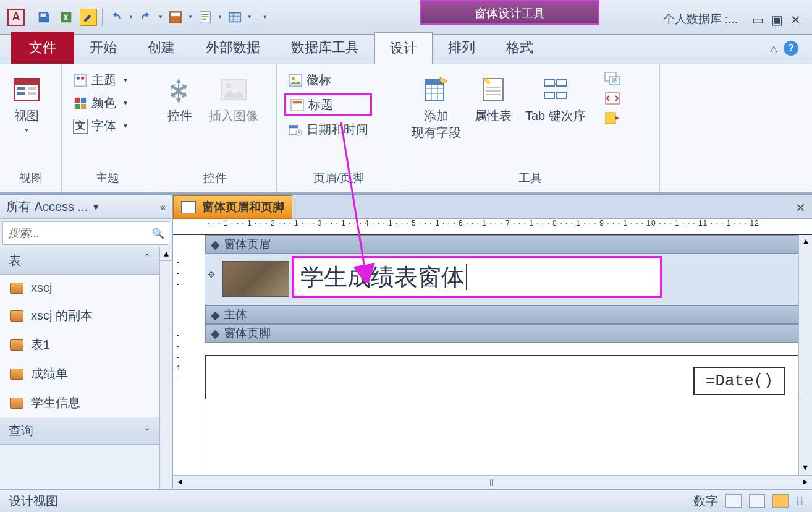 The width and height of the screenshot is (812, 512). I want to click on title-button: 标题, so click(328, 105).